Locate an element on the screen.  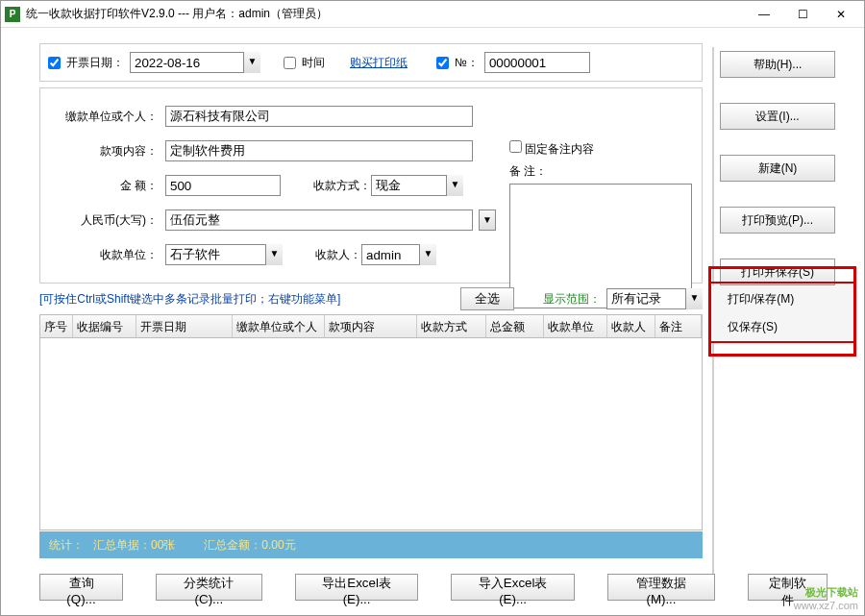
window-title: 统一收款收据打印软件V2.9.0 --- 用户名：admin（管理员） is located at coordinates (385, 13).